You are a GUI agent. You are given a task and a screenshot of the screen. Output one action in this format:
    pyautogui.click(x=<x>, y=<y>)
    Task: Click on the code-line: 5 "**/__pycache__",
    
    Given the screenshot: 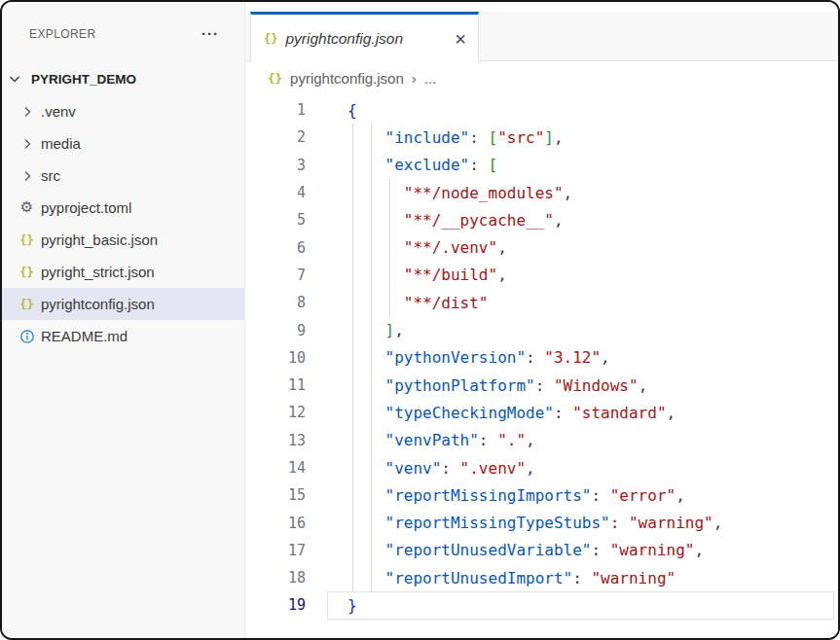 What is the action you would take?
    pyautogui.click(x=541, y=220)
    